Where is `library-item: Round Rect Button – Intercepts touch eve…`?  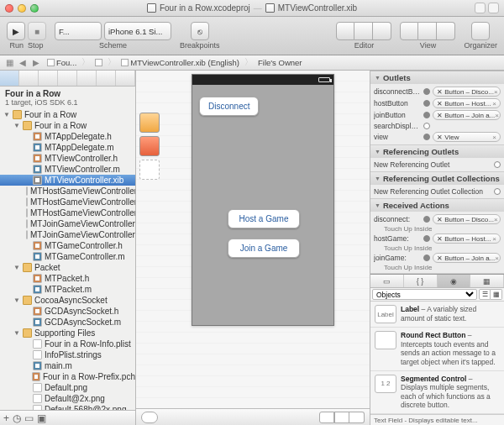 library-item: Round Rect Button – Intercepts touch eve… is located at coordinates (437, 349).